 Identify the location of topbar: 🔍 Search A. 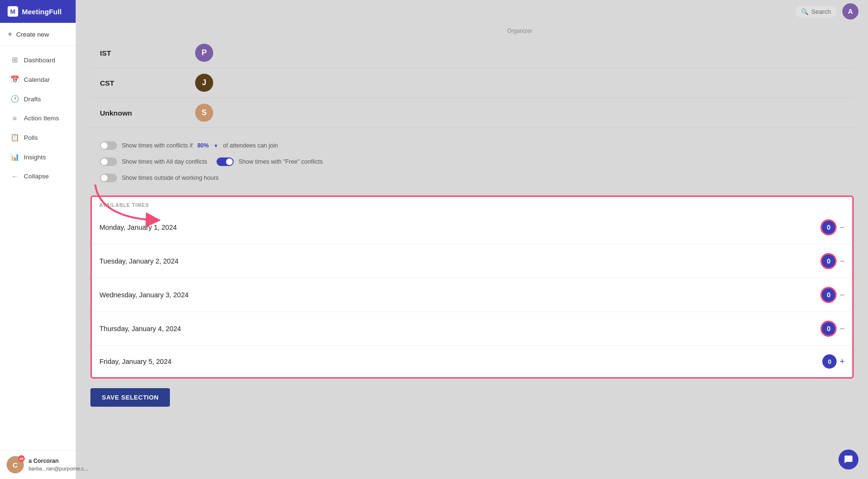
(472, 11).